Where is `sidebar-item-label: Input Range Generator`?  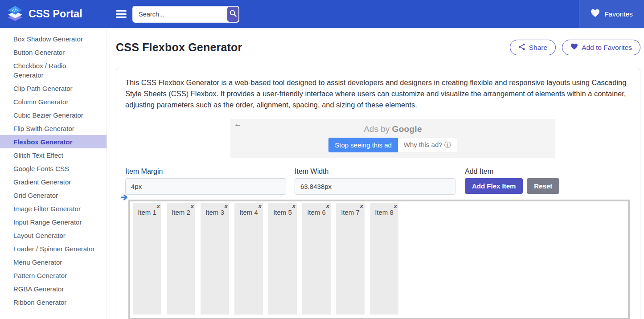 sidebar-item-label: Input Range Generator is located at coordinates (47, 222).